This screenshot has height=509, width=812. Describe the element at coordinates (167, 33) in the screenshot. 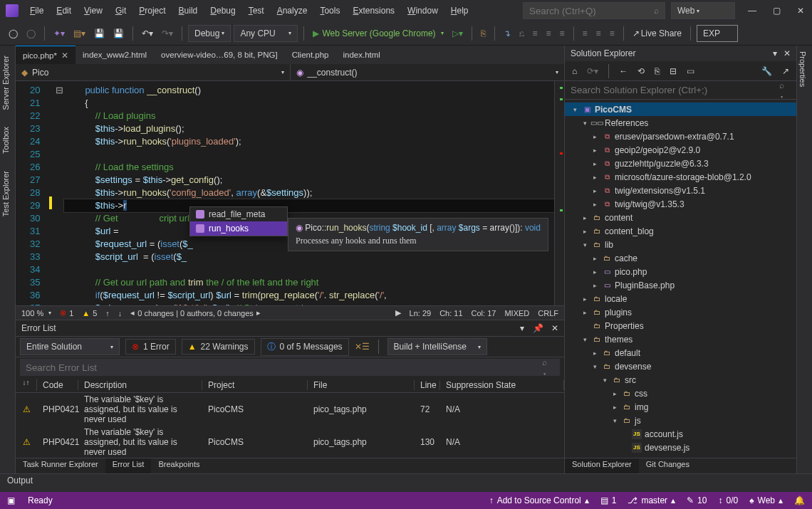

I see `redo-button: ↷▾` at that location.